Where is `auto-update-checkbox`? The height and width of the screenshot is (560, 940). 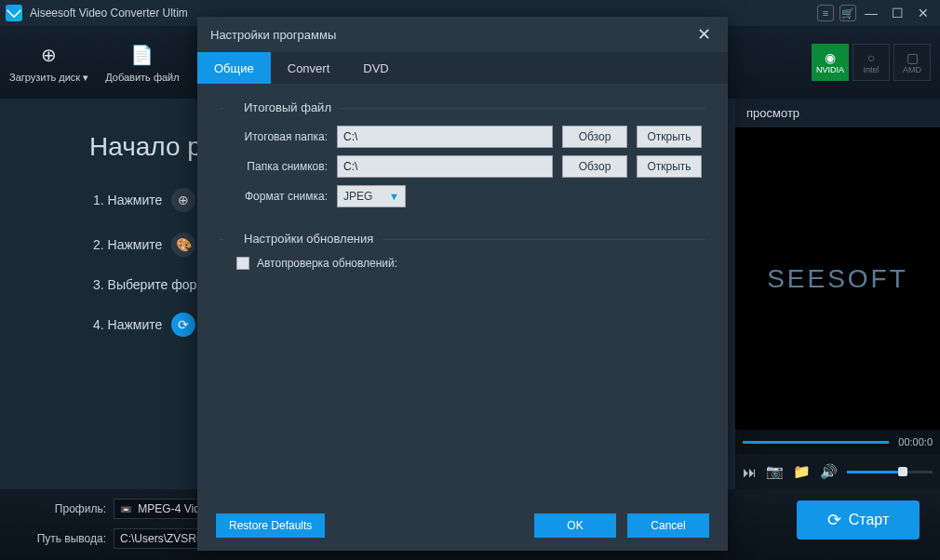
auto-update-checkbox is located at coordinates (243, 263).